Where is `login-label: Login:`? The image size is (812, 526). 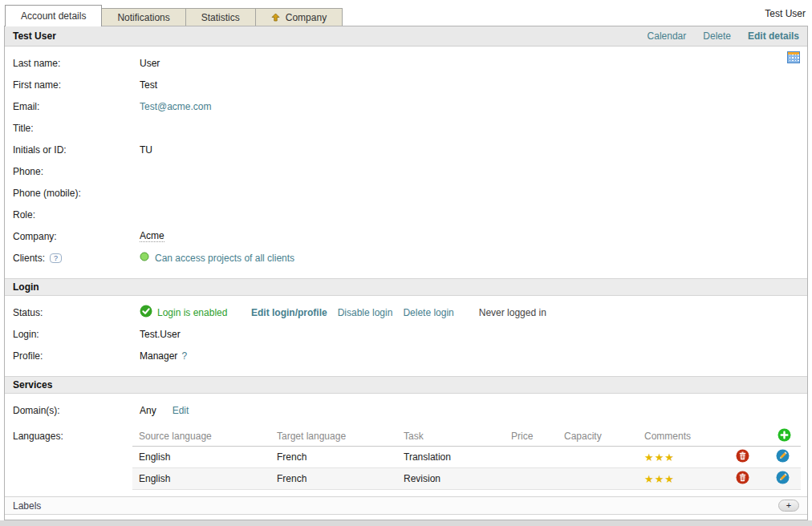 login-label: Login: is located at coordinates (76, 334).